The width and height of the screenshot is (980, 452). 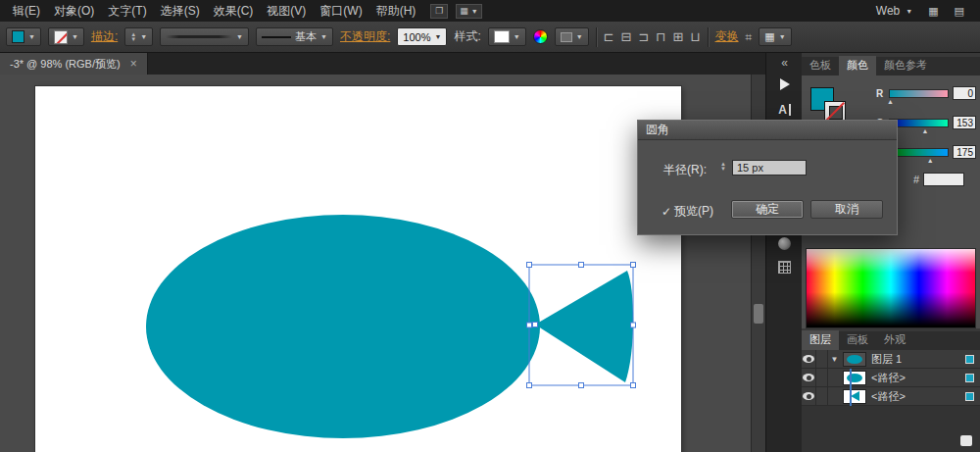 What do you see at coordinates (104, 37) in the screenshot?
I see `stroke-link: 描边:` at bounding box center [104, 37].